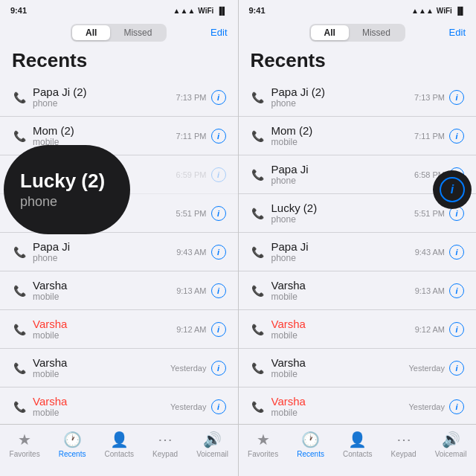  What do you see at coordinates (344, 247) in the screenshot?
I see `call-name: Papa Ji` at bounding box center [344, 247].